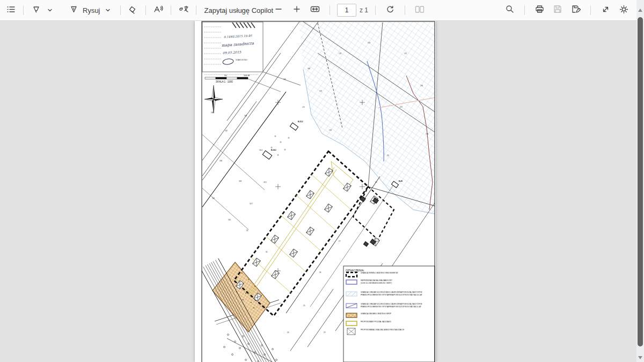 The image size is (644, 362). What do you see at coordinates (364, 10) in the screenshot?
I see `page-count-label: z 1` at bounding box center [364, 10].